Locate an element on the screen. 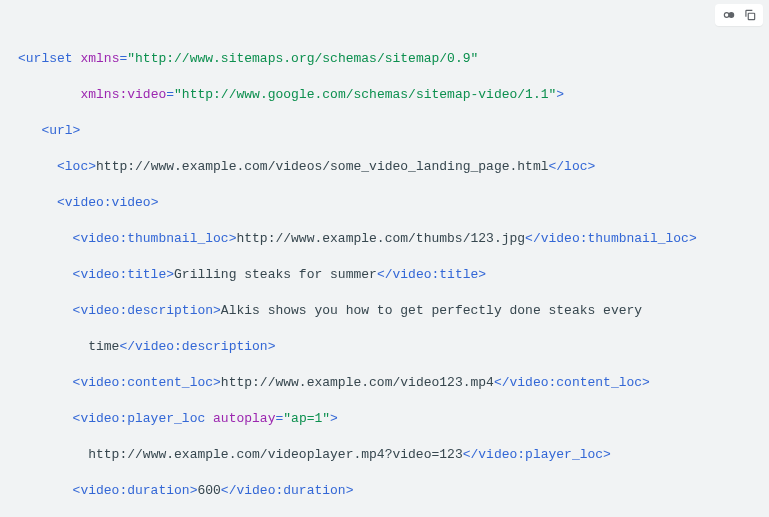  tag-content-close: </video:content_loc> is located at coordinates (572, 382).